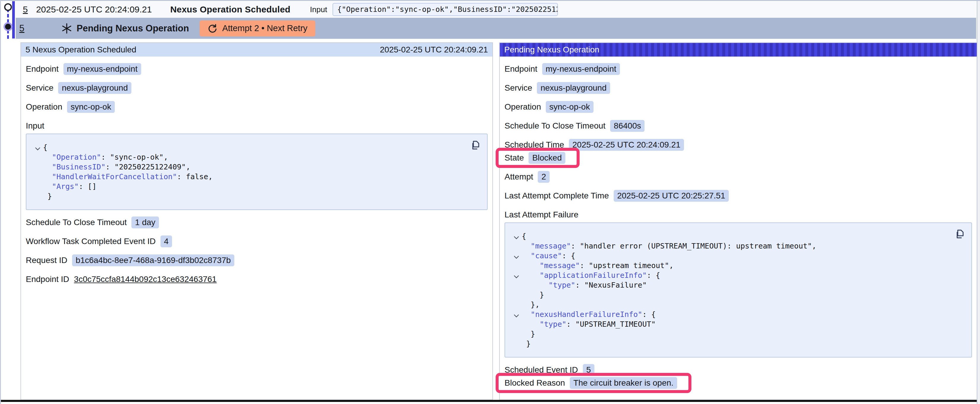  What do you see at coordinates (535, 158) in the screenshot?
I see `field-row-state: StateBlocked` at bounding box center [535, 158].